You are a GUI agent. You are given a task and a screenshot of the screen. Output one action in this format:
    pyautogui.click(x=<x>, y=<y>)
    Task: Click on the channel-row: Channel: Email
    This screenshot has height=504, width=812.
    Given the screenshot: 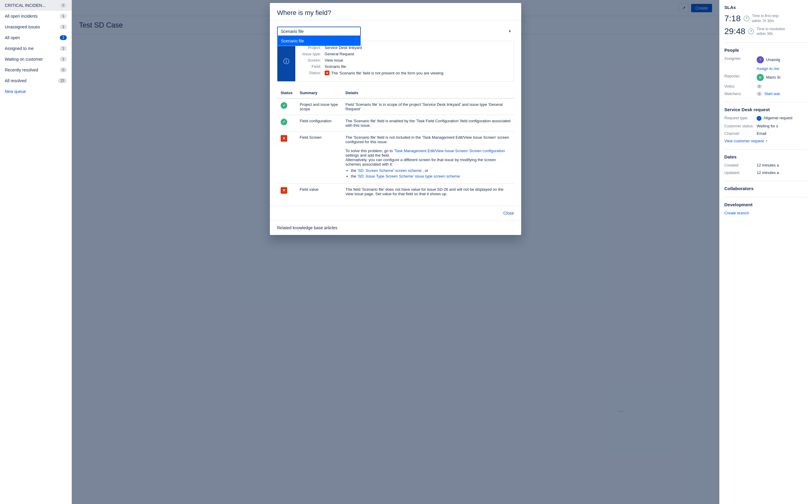 What is the action you would take?
    pyautogui.click(x=766, y=133)
    